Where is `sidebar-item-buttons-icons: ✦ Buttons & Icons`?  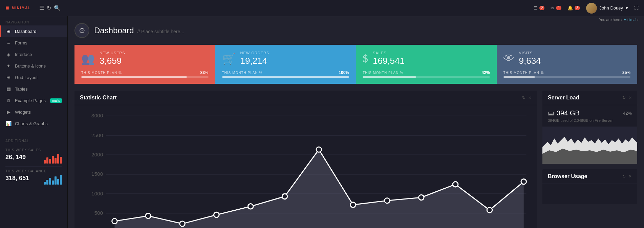 sidebar-item-buttons-icons: ✦ Buttons & Icons is located at coordinates (34, 66).